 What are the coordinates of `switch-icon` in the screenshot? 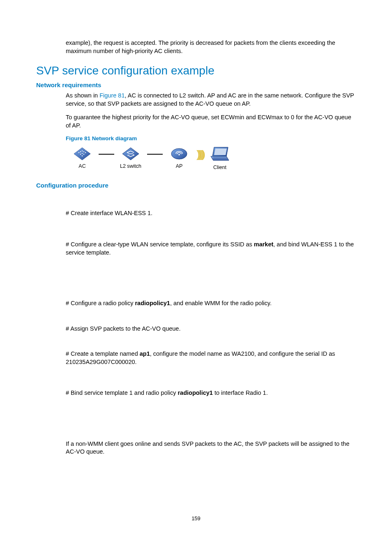 It's located at (131, 154).